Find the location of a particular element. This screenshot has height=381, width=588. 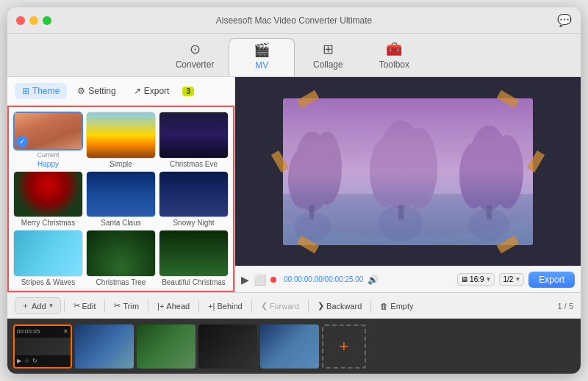

add-chevron-icon: ▼ is located at coordinates (51, 305).